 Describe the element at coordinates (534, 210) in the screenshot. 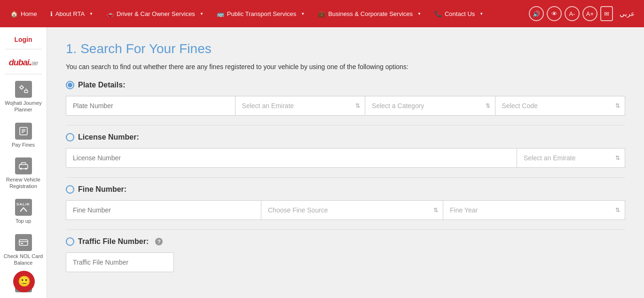

I see `fine-year-select: Fine Year` at that location.